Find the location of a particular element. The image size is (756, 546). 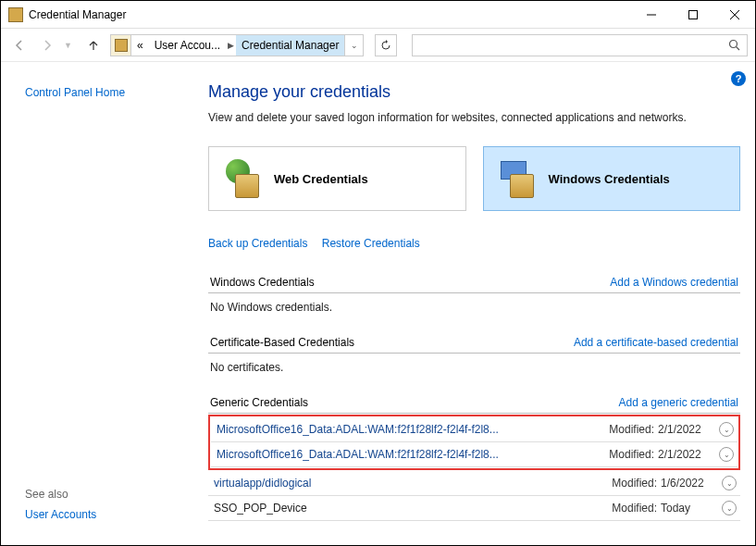

see-also-label: See also is located at coordinates (110, 494).